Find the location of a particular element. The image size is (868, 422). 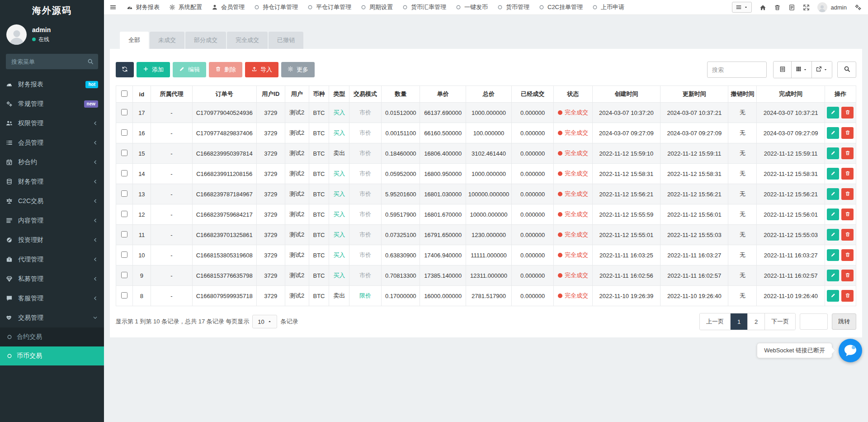

nav-menu-dropdown-button is located at coordinates (742, 7).